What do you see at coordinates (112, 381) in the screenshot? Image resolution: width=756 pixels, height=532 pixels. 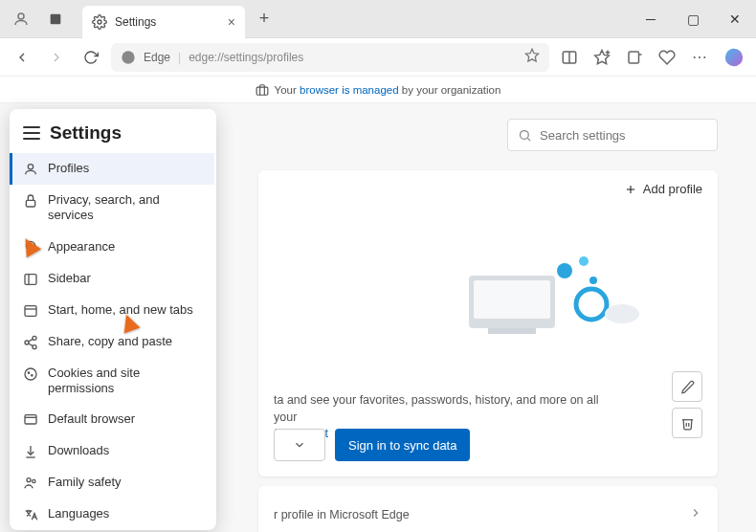 I see `sidebar-item-cookies: Cookies and site permissions` at bounding box center [112, 381].